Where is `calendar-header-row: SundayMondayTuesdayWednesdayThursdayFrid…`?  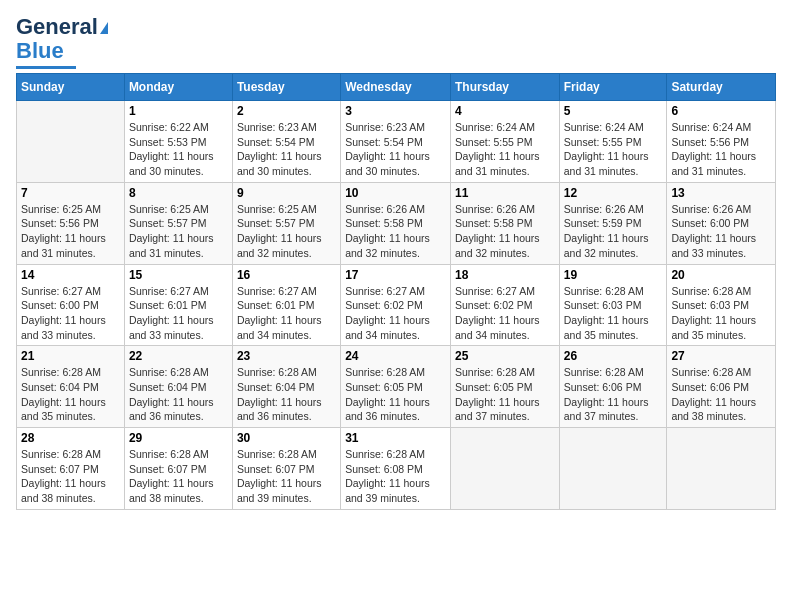
calendar-header-row: SundayMondayTuesdayWednesdayThursdayFrid… is located at coordinates (396, 88).